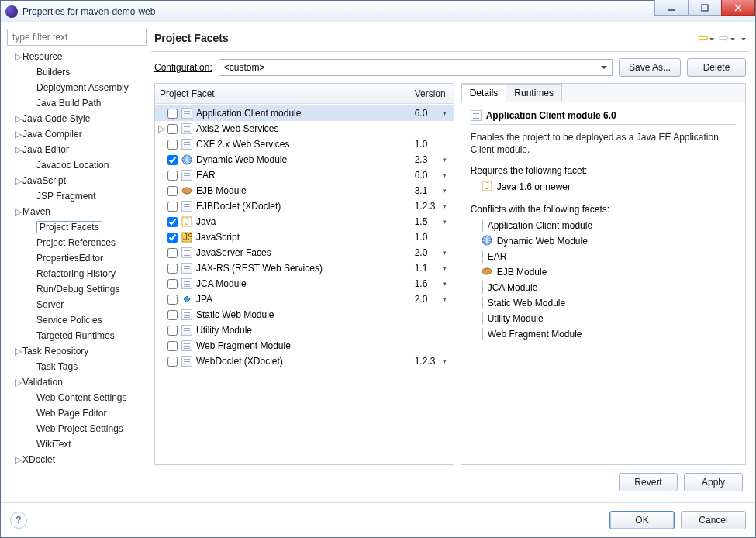 The height and width of the screenshot is (538, 756). I want to click on tree-item: ▷Java Build Path, so click(77, 103).